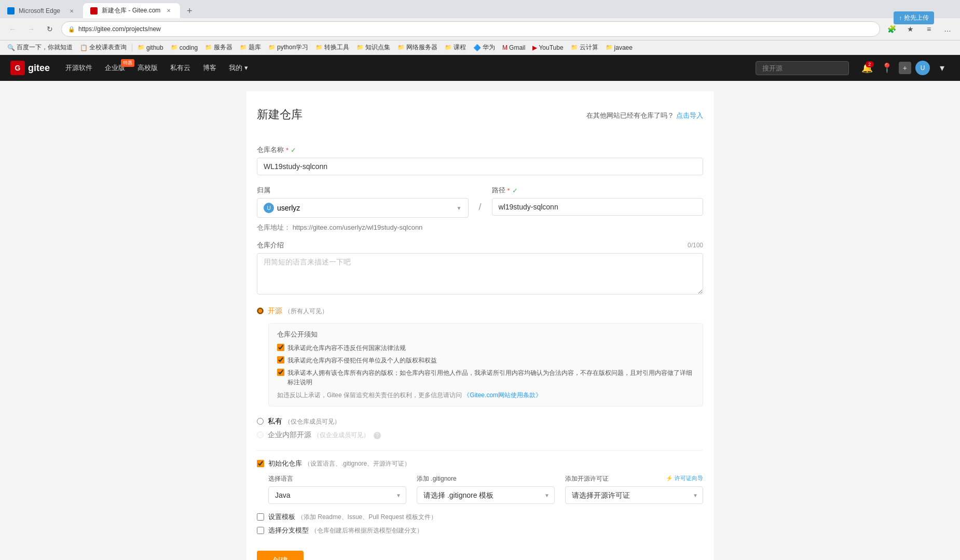 The width and height of the screenshot is (960, 560). Describe the element at coordinates (319, 48) in the screenshot. I see `convert-folder-icon: 📁` at that location.